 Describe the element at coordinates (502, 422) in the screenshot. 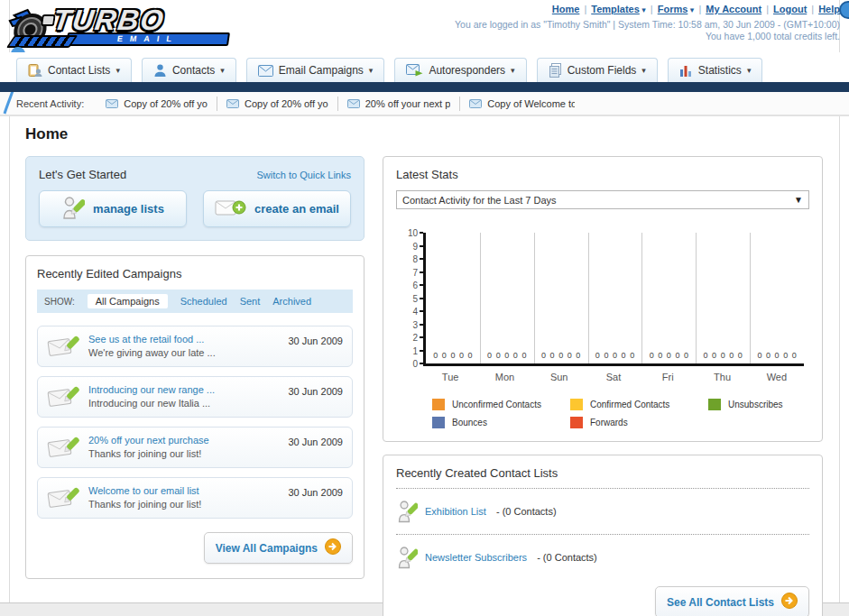

I see `legend-item: Bounces` at that location.